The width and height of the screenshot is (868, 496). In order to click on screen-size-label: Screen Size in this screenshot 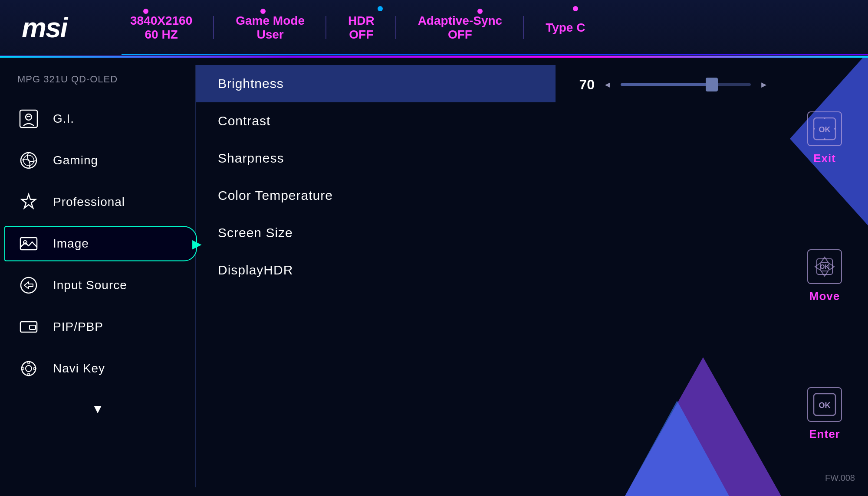, I will do `click(255, 232)`.